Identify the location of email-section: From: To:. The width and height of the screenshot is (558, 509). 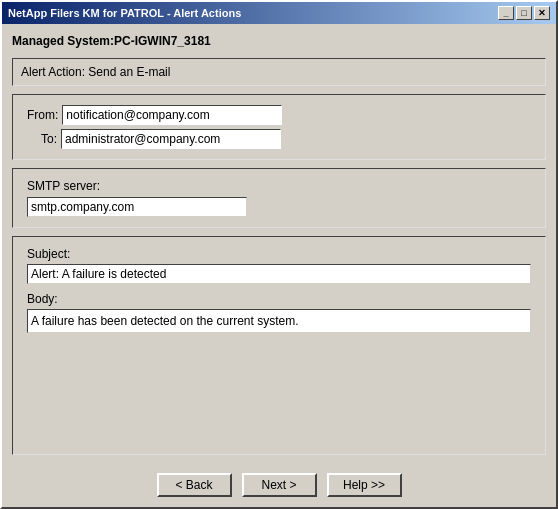
(279, 127).